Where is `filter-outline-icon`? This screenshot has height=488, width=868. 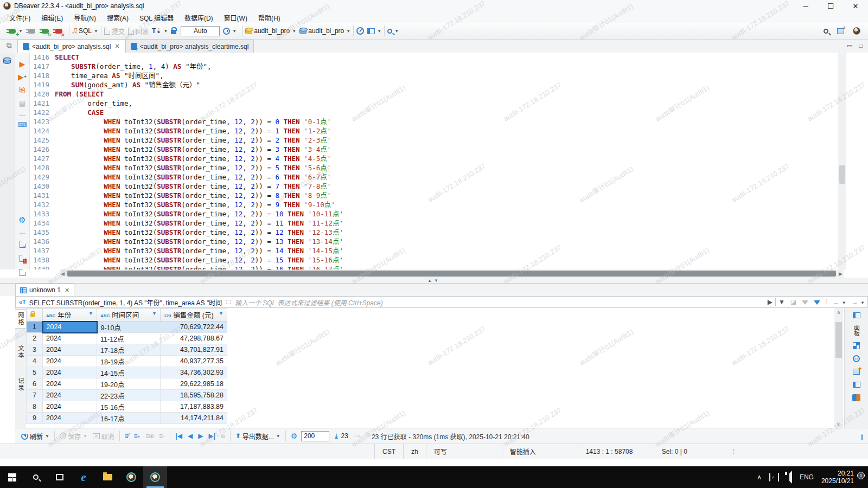
filter-outline-icon is located at coordinates (805, 302).